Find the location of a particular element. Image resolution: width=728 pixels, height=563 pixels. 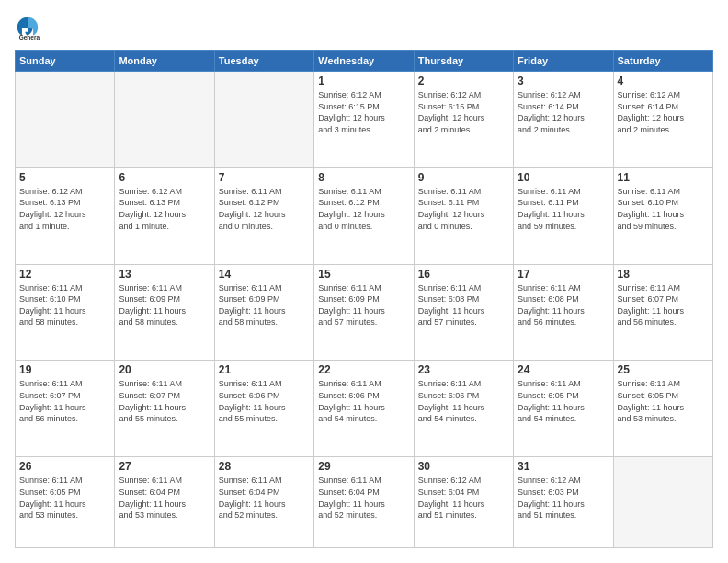

calendar-cell: 25Sunrise: 6:11 AM Sunset: 6:05 PM Dayli… is located at coordinates (663, 408).